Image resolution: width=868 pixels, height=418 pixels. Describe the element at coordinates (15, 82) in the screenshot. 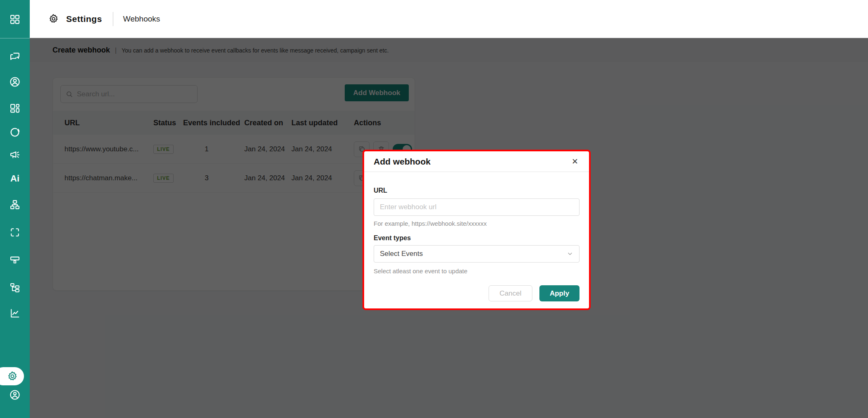

I see `contacts-icon` at that location.